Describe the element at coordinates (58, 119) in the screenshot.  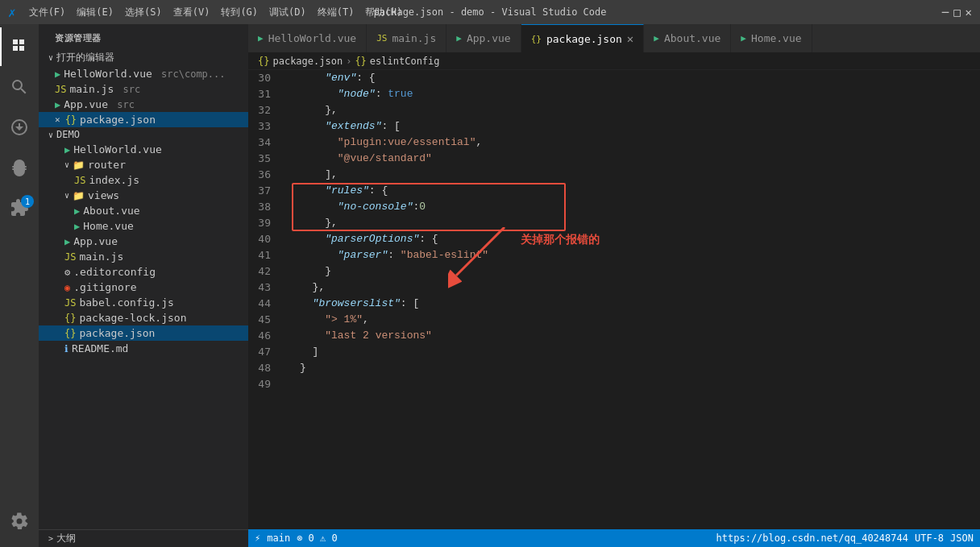
I see `close-icon-pkg: ✕` at that location.